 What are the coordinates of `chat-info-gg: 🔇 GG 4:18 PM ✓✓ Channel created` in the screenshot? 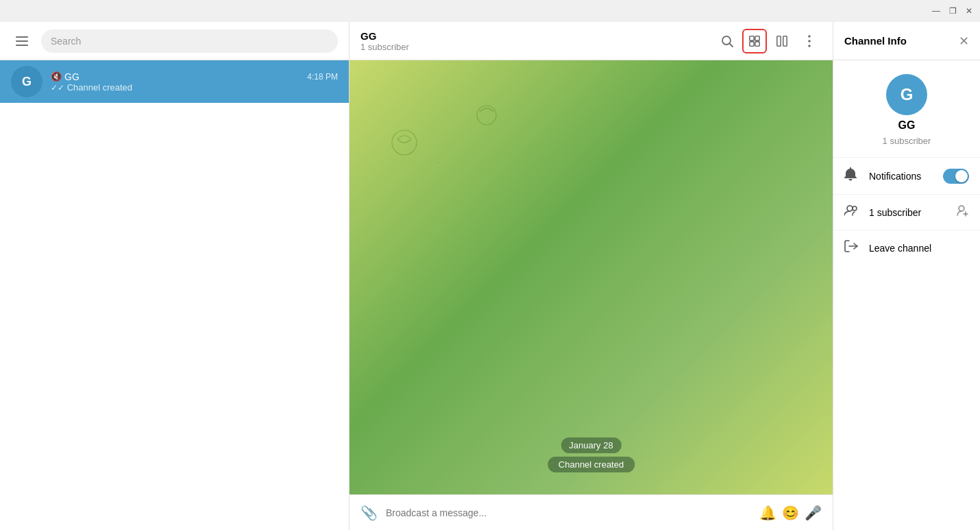 It's located at (195, 82).